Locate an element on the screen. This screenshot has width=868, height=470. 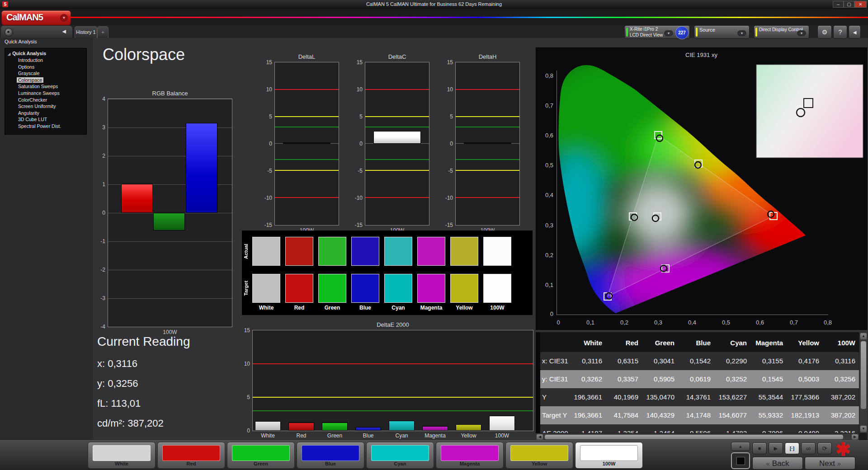
logo-dropdown-icon: ▼ is located at coordinates (64, 18).